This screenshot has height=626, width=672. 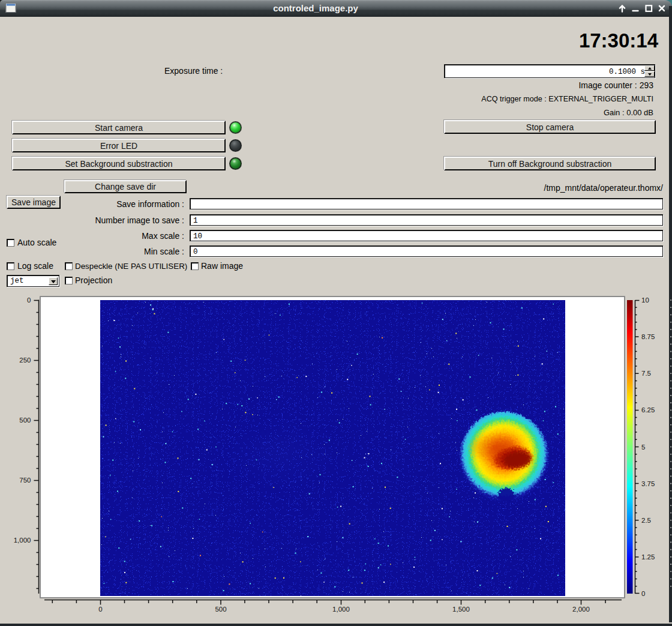 I want to click on svg-text: 10, so click(x=646, y=300).